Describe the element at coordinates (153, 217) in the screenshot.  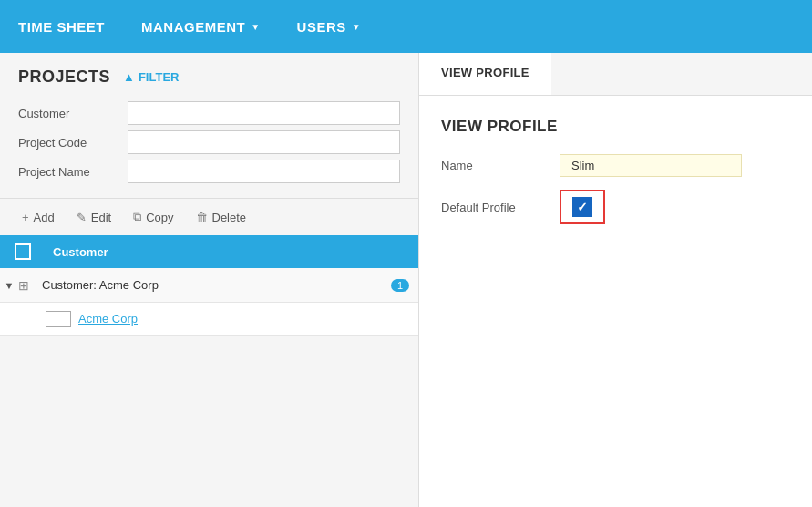
I see `copy-button: ⧉ Copy` at that location.